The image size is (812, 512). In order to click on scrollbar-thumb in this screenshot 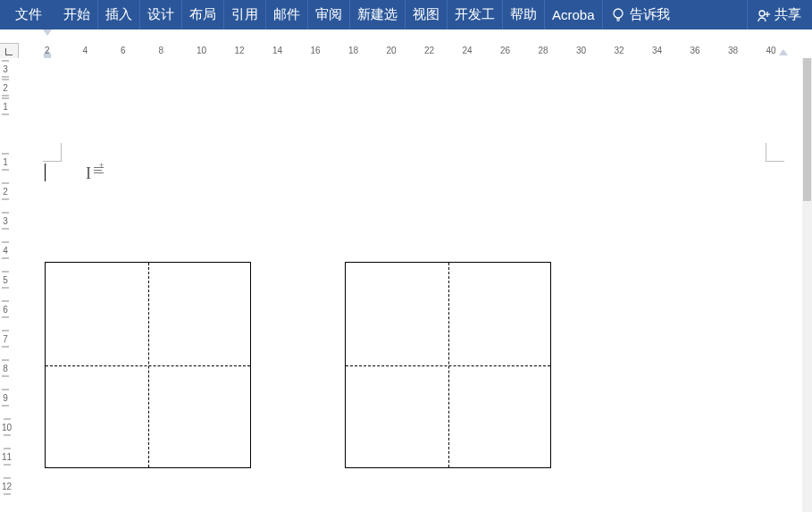, I will do `click(808, 130)`.